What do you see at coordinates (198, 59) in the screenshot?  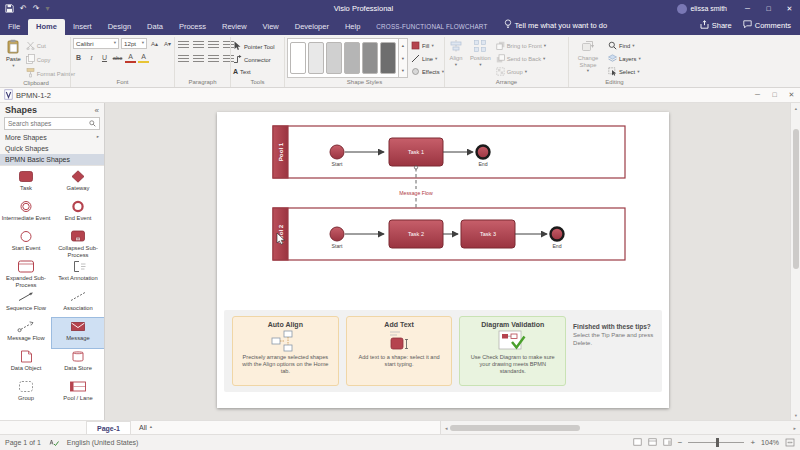 I see `indent-increase-icon` at bounding box center [198, 59].